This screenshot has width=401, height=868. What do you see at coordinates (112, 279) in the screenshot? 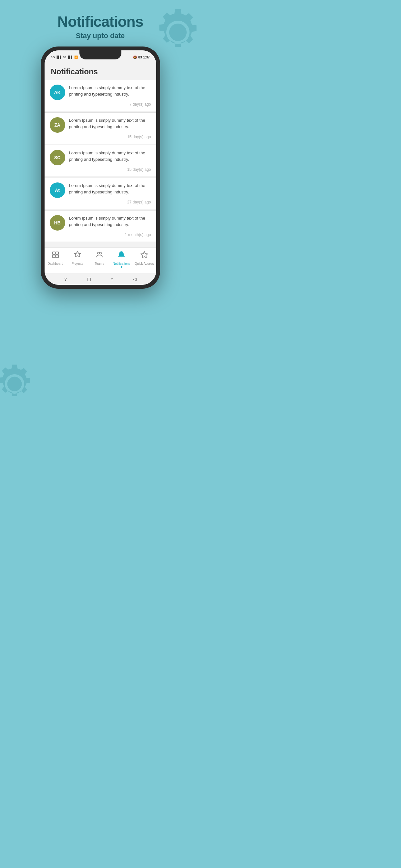
I see `android-circle: ○` at bounding box center [112, 279].